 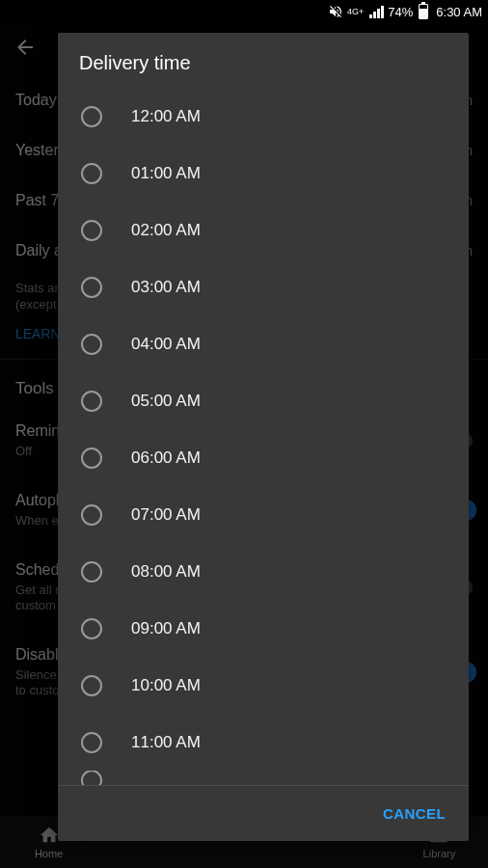 I want to click on battery-icon, so click(x=423, y=12).